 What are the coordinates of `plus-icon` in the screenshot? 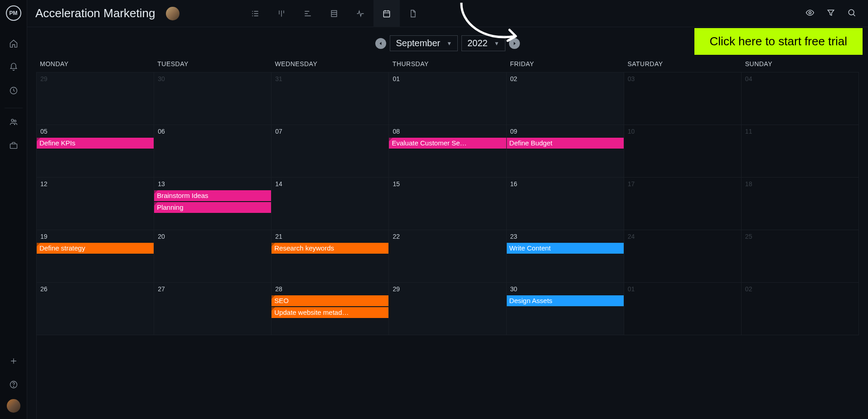 It's located at (14, 361).